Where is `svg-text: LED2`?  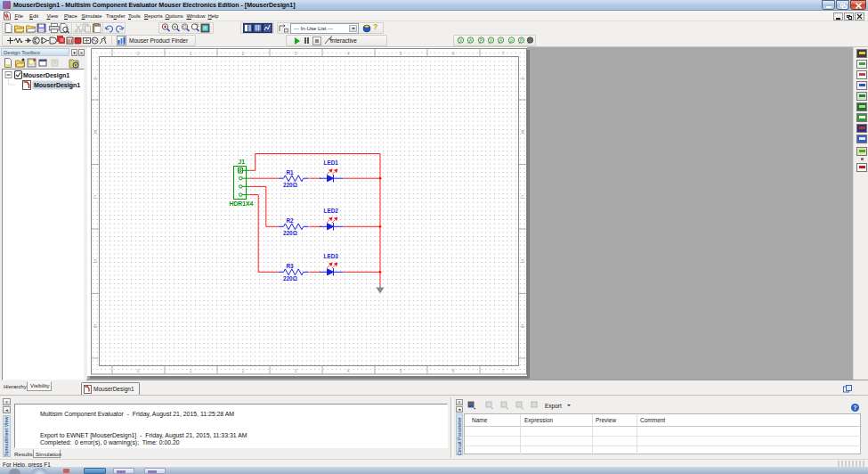
svg-text: LED2 is located at coordinates (331, 210).